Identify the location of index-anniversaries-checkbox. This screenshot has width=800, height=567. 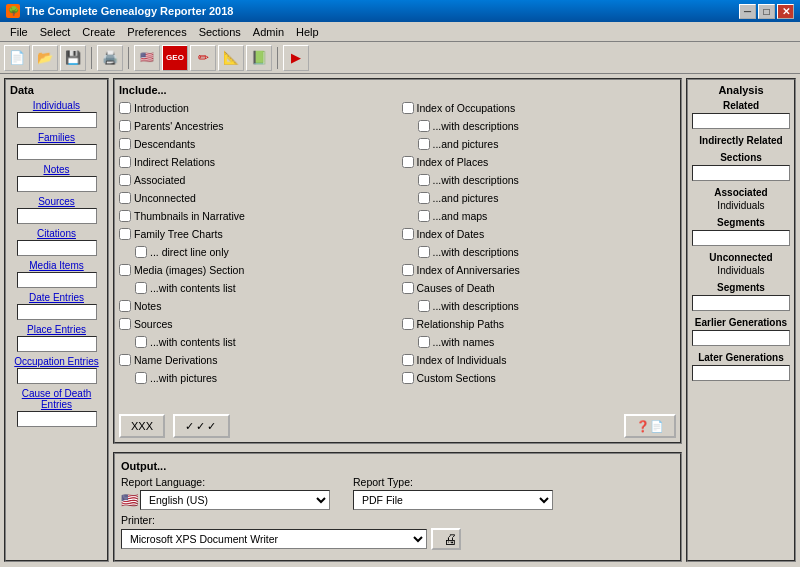
(408, 270).